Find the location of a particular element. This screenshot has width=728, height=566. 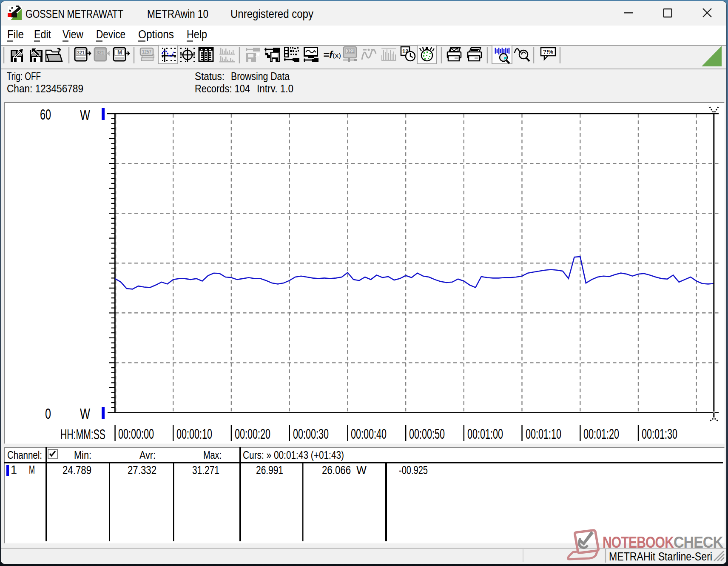

svg-text: 0 is located at coordinates (48, 414).